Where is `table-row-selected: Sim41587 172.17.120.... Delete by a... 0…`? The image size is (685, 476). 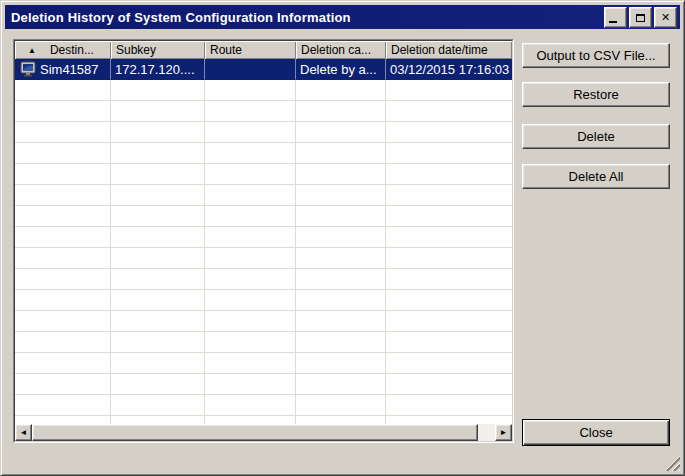
table-row-selected: Sim41587 172.17.120.... Delete by a... 0… is located at coordinates (264, 70).